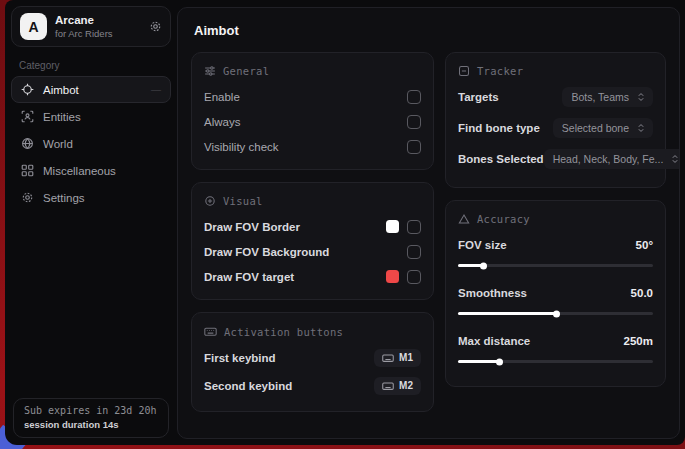 The width and height of the screenshot is (685, 449). What do you see at coordinates (556, 294) in the screenshot?
I see `accuracy-card: Accuracy FOV size 50° Smoothness 50.0` at bounding box center [556, 294].